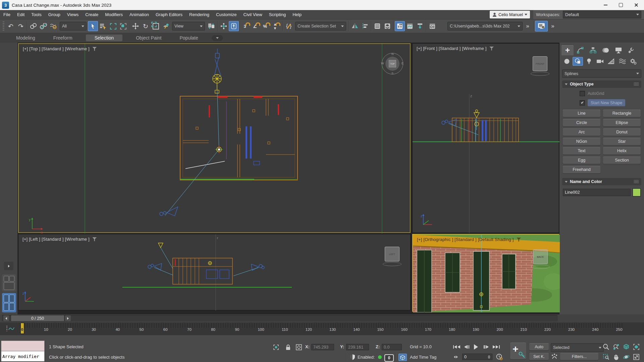  Describe the element at coordinates (189, 38) in the screenshot. I see `ribbon-tab-populate: Populate` at that location.